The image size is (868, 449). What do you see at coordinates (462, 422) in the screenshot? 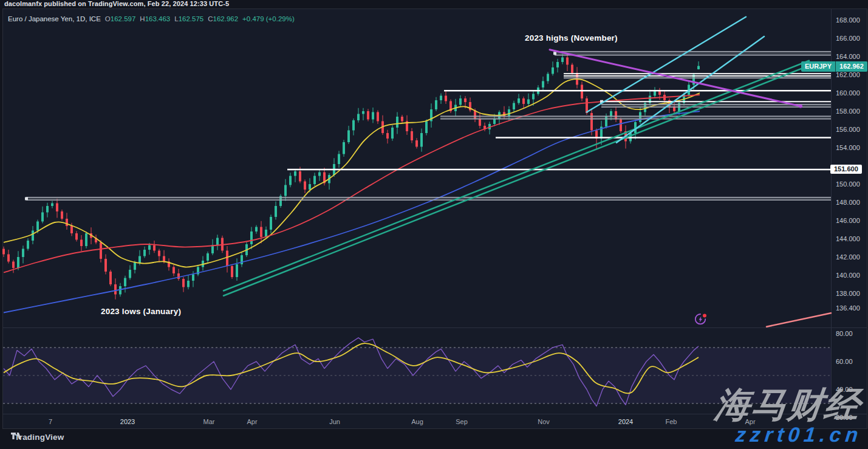
I see `time-axis-label: Sep` at bounding box center [462, 422].